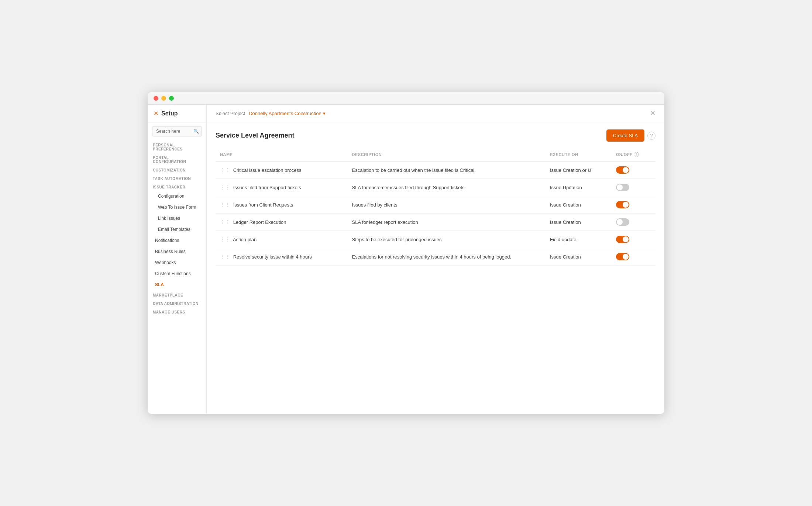 The width and height of the screenshot is (812, 506). Describe the element at coordinates (436, 205) in the screenshot. I see `table-row: ⋮⋮ Issues from Client Requests Issues fi…` at that location.